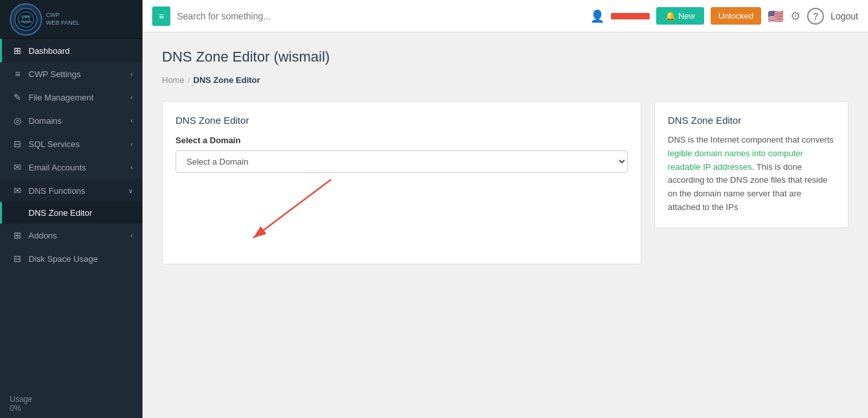 This screenshot has width=868, height=418. Describe the element at coordinates (17, 144) in the screenshot. I see `sql-icon: ⊟` at that location.